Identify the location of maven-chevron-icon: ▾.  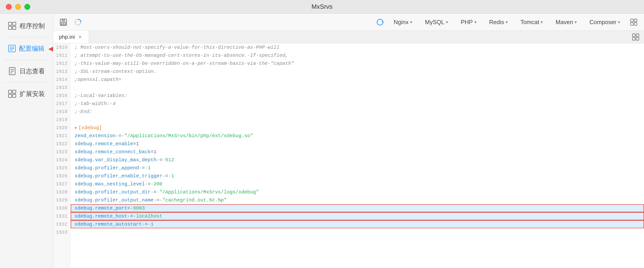
(576, 22).